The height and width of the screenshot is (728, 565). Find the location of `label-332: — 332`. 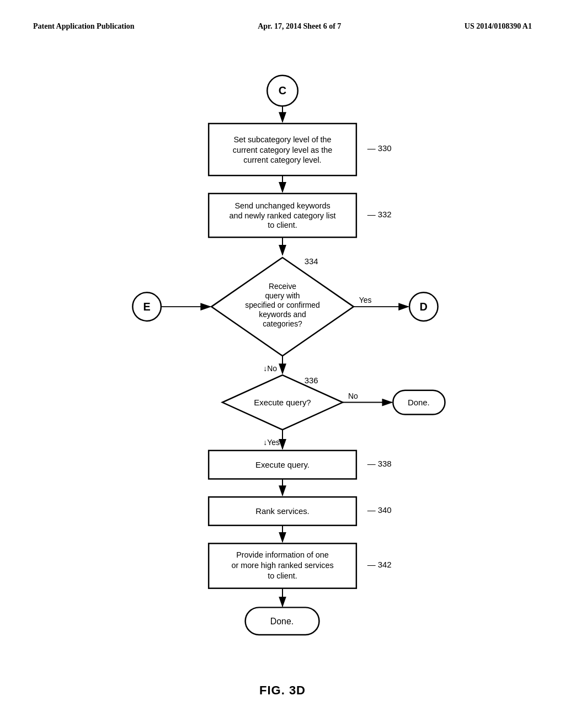

label-332: — 332 is located at coordinates (380, 215).